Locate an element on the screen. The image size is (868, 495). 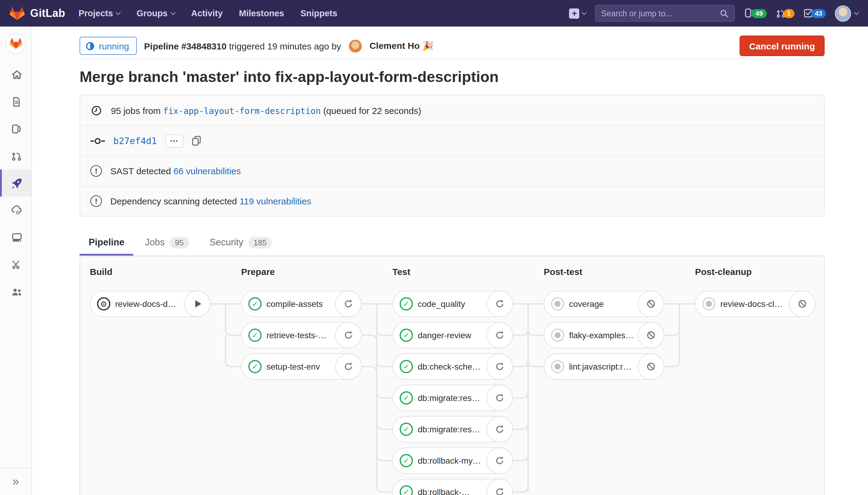
user-avatar is located at coordinates (843, 13).